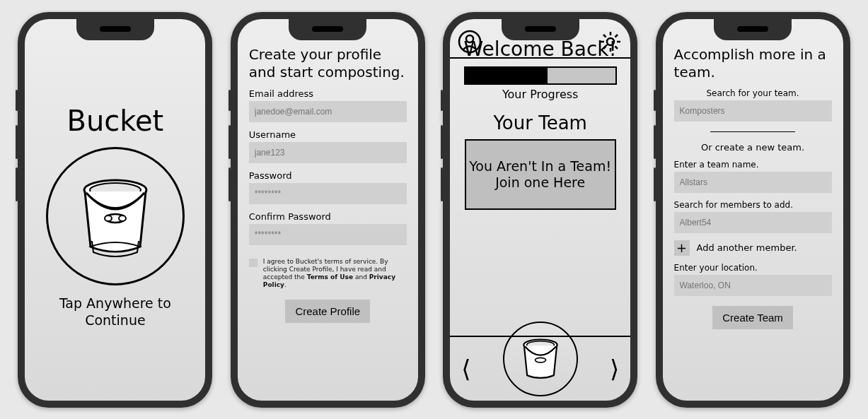  I want to click on progress-rest, so click(581, 76).